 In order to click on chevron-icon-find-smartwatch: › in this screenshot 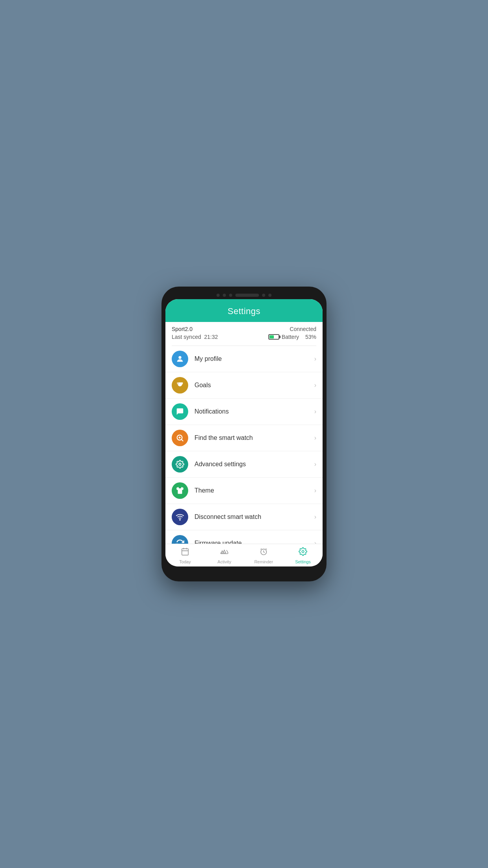, I will do `click(315, 438)`.